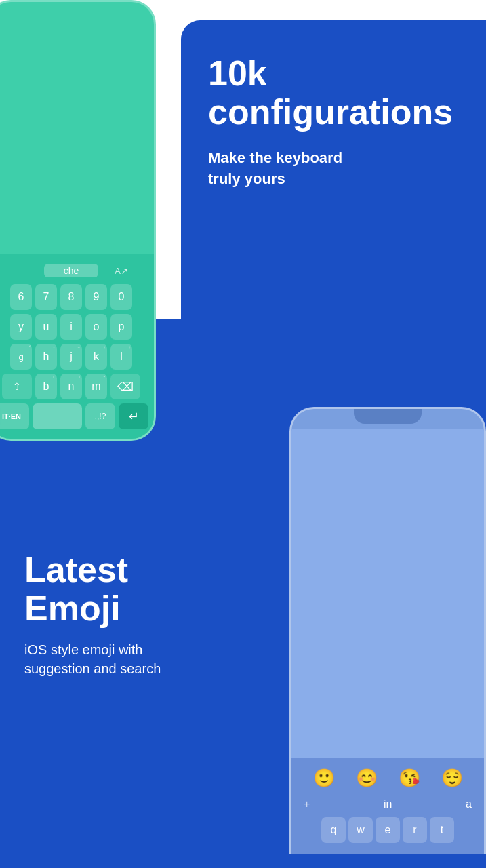 The image size is (486, 868). I want to click on top-headline: 10k configurations, so click(333, 93).